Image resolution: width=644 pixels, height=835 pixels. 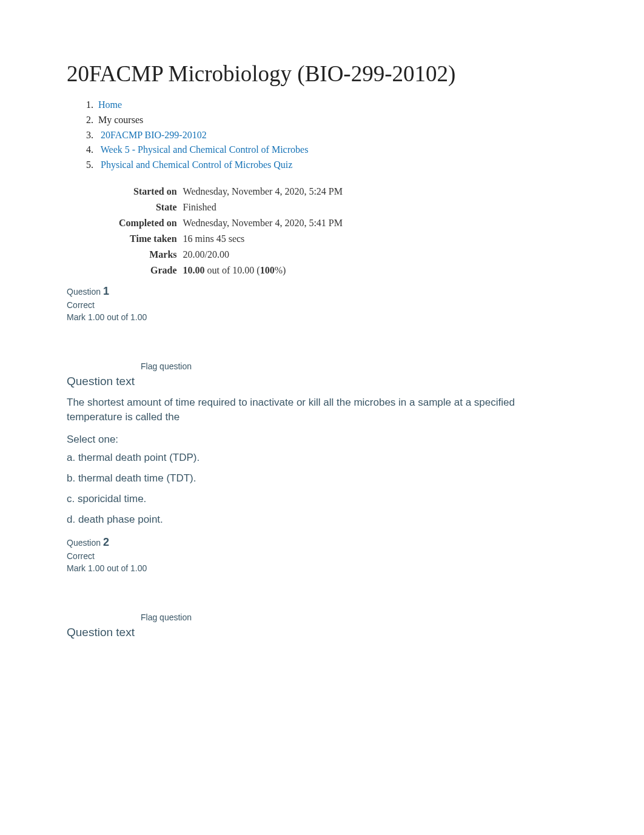 What do you see at coordinates (263, 270) in the screenshot?
I see `summary-value-grade: 10.00 out of 10.00 (100%)` at bounding box center [263, 270].